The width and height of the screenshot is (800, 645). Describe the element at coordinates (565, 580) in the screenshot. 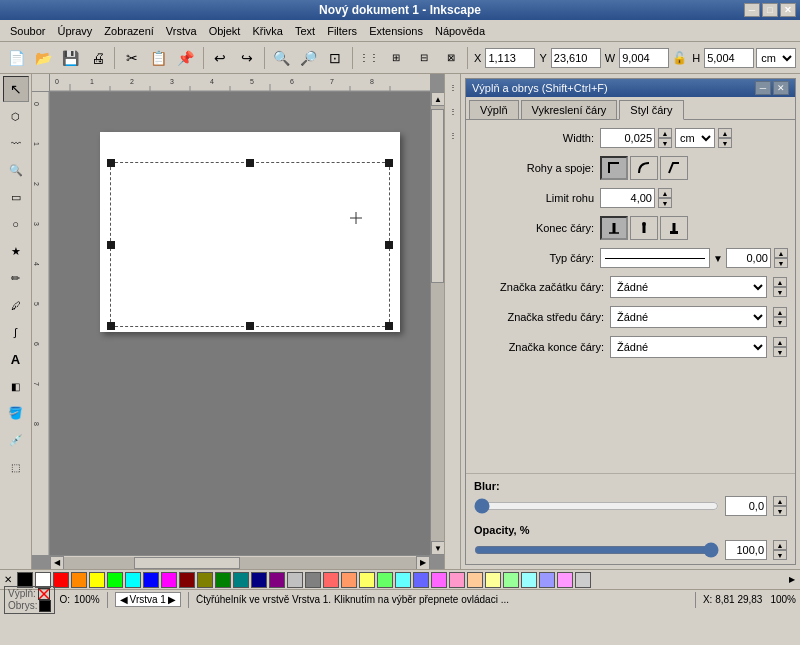

I see `swatch-orchid` at that location.